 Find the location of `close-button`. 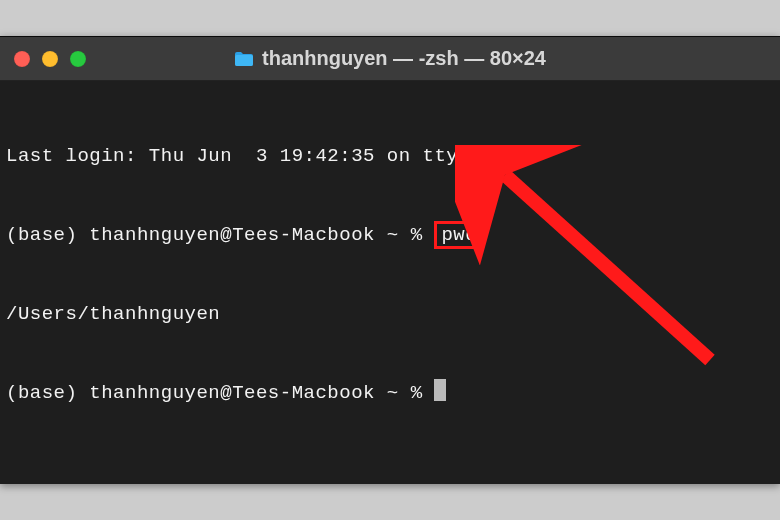

close-button is located at coordinates (22, 59).